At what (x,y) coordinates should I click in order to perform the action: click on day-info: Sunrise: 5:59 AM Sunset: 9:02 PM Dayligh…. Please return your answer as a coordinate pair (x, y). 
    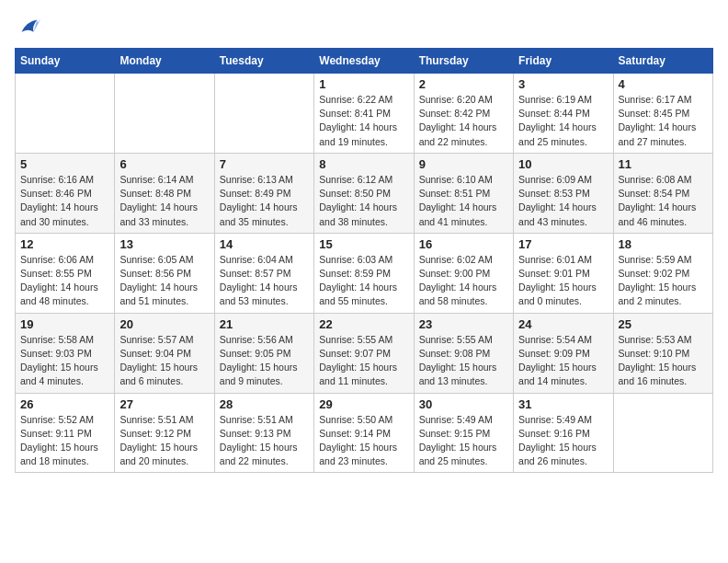
    Looking at the image, I should click on (664, 282).